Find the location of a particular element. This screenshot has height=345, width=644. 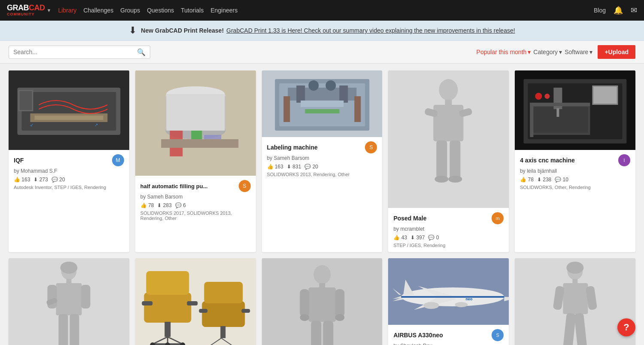

search-input is located at coordinates (75, 52).